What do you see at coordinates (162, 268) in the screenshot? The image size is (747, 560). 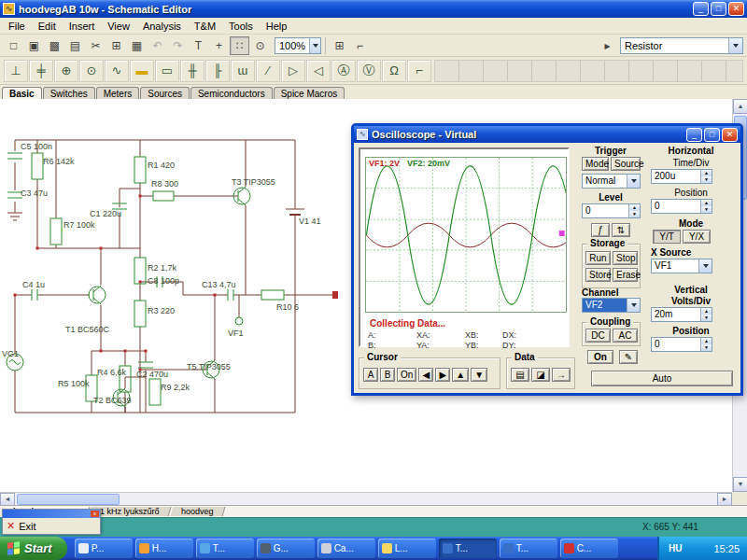 I see `component-label: R2 1,7k` at bounding box center [162, 268].